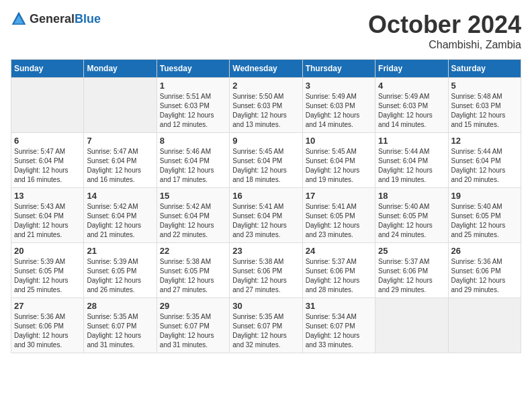  I want to click on day-number: 22, so click(193, 251).